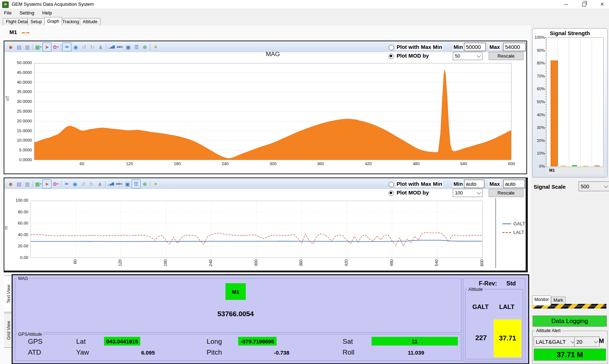 The image size is (609, 364). I want to click on close-button: ×, so click(602, 4).